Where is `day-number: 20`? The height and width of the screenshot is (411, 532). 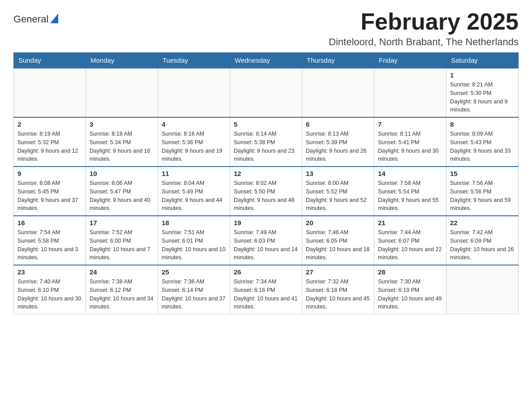
day-number: 20 is located at coordinates (338, 223).